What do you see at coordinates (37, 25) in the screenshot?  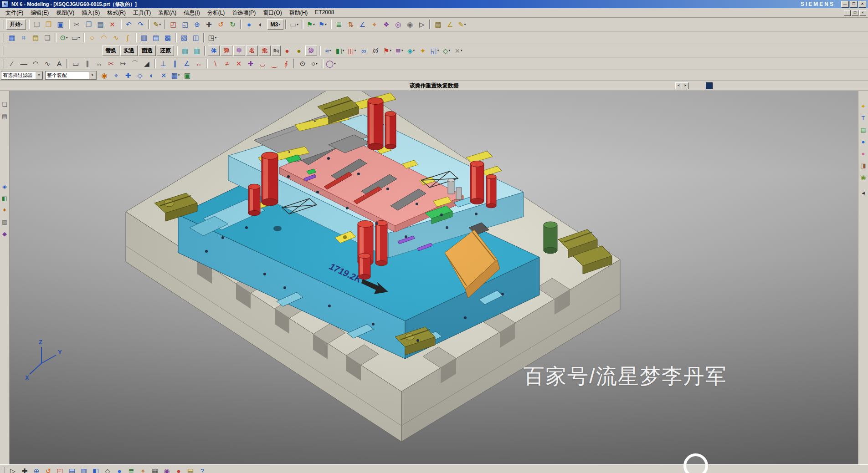 I see `new-part-icon: ❏` at bounding box center [37, 25].